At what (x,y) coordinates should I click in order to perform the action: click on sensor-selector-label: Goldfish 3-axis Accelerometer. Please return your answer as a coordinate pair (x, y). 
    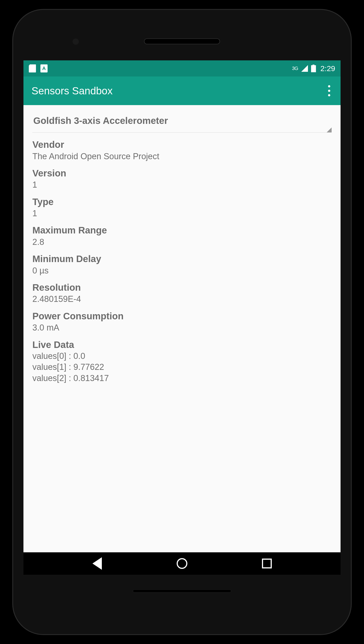
    Looking at the image, I should click on (100, 121).